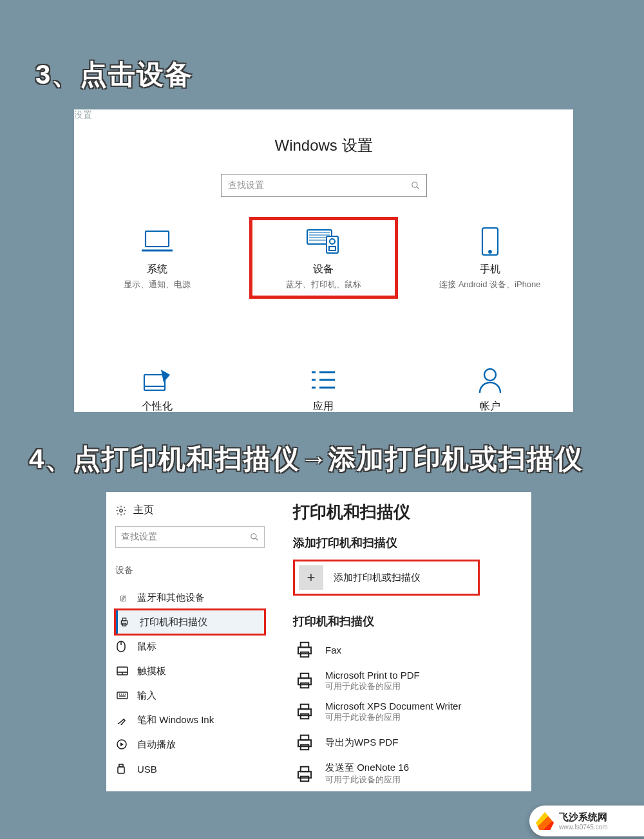 This screenshot has width=644, height=839. I want to click on printer-list: Fax Microsoft Print to PDF 可用于此设备的应用 Mic…, so click(406, 712).